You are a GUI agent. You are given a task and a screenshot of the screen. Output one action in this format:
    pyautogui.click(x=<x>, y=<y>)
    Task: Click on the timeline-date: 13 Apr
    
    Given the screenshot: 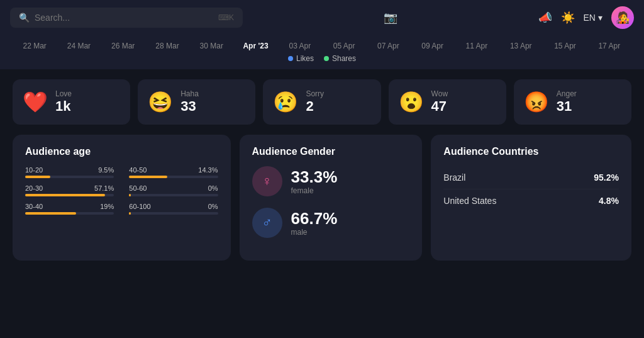 What is the action you would take?
    pyautogui.click(x=521, y=46)
    